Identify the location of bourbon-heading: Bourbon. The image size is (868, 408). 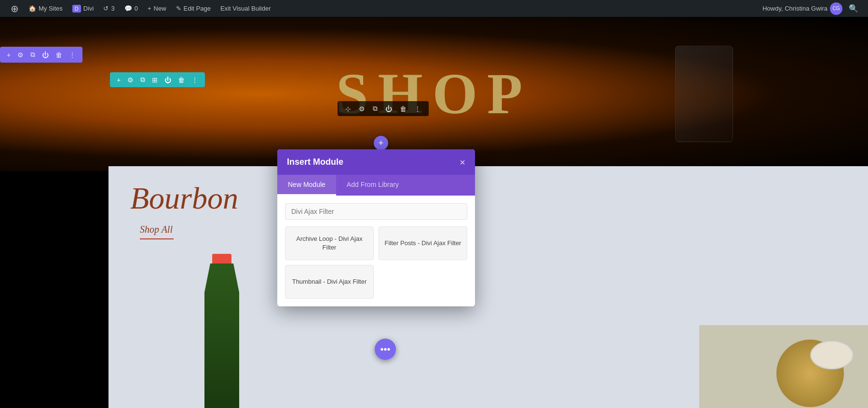
(184, 198).